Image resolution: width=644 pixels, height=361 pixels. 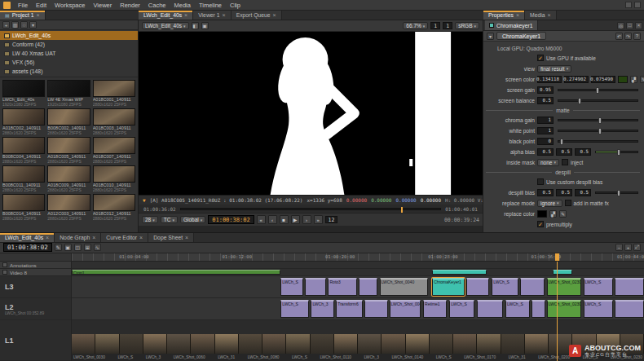 What do you see at coordinates (68, 93) in the screenshot?
I see `bin-clip: LW 4E Xmas WIP1920x1080 25FPS` at bounding box center [68, 93].